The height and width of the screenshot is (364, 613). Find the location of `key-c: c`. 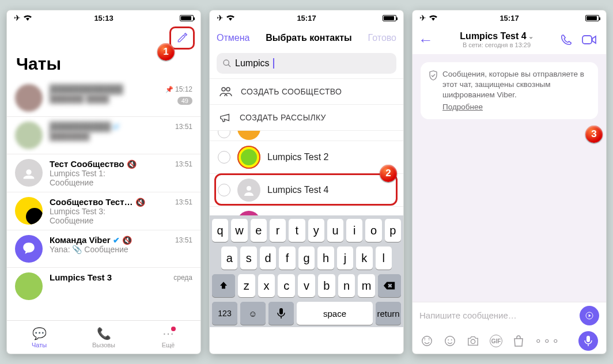

key-c: c is located at coordinates (286, 286).